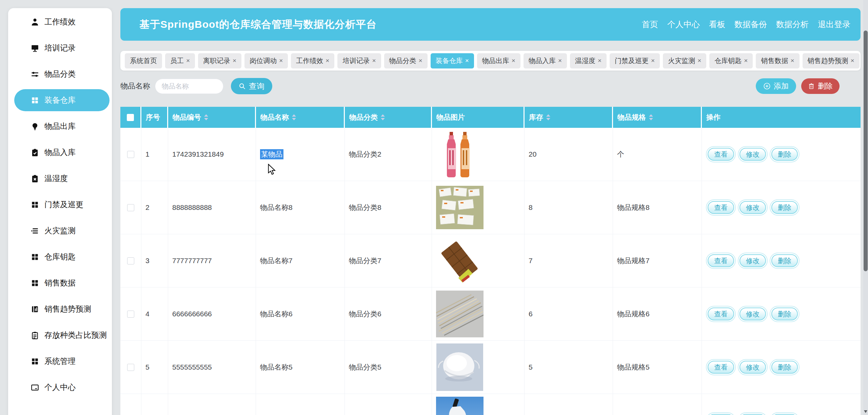 The height and width of the screenshot is (415, 868). I want to click on sidebar-item-temp-humidity: 温湿度, so click(60, 178).